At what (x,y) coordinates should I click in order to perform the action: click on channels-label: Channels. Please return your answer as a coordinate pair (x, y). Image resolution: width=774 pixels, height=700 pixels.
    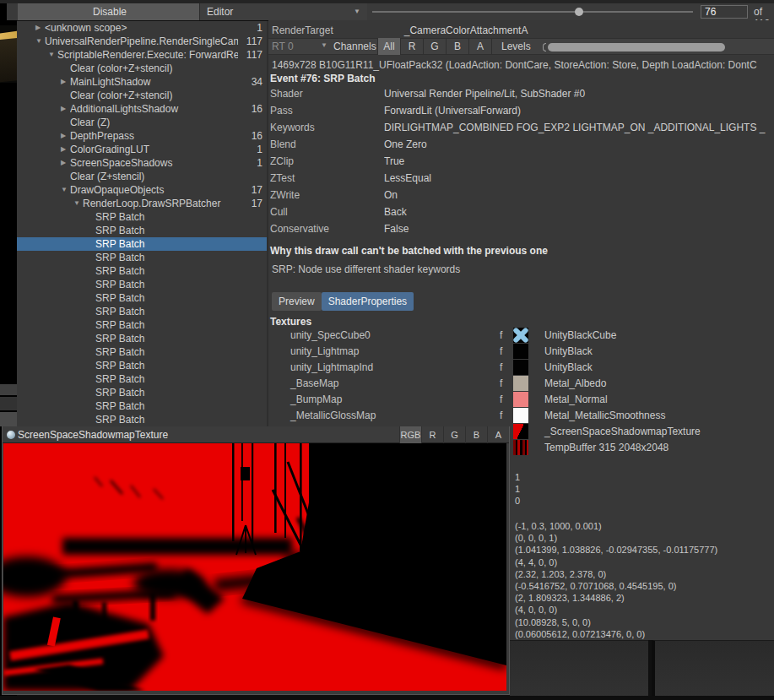
    Looking at the image, I should click on (355, 46).